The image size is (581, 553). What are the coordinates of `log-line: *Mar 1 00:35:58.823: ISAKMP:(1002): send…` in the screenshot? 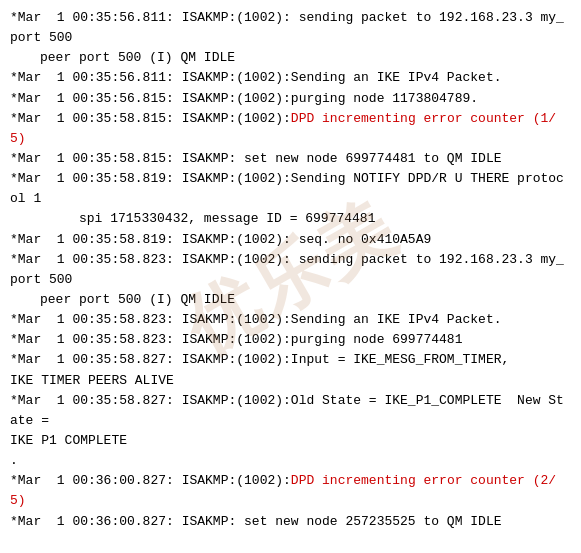 It's located at (290, 270).